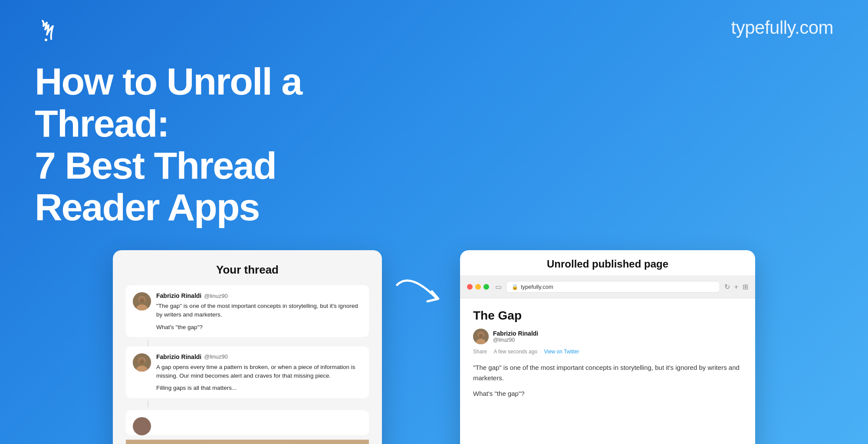  I want to click on author-handle-sm: @linuz90, so click(516, 340).